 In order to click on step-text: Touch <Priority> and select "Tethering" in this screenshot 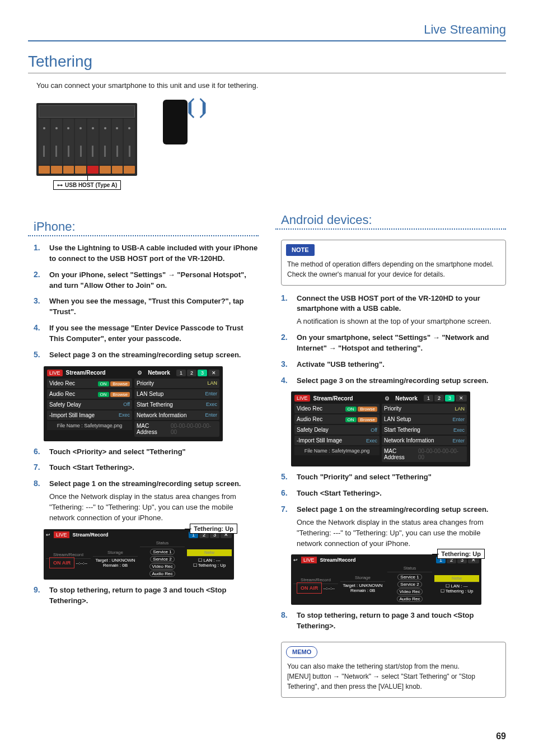, I will do `click(118, 451)`.